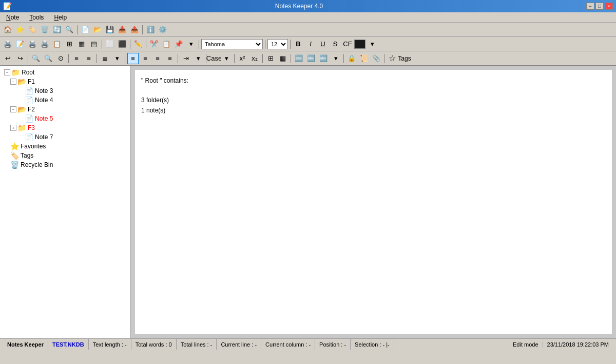  Describe the element at coordinates (526, 344) in the screenshot. I see `status-edit-mode: Edit mode` at that location.